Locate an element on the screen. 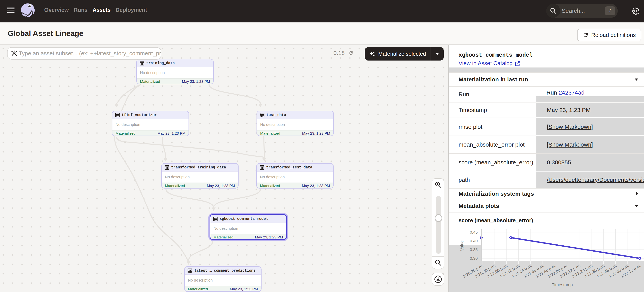 This screenshot has width=644, height=292. svg-text: Value is located at coordinates (462, 246).